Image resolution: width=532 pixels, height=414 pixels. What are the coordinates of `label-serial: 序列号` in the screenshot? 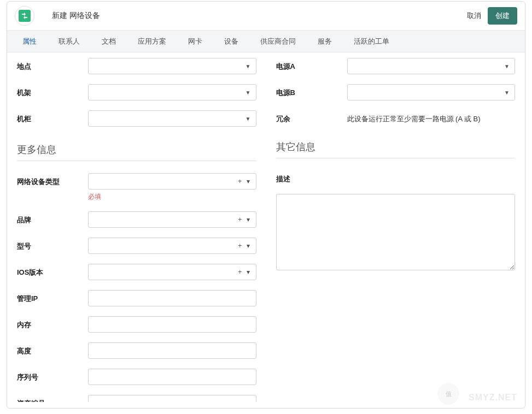 It's located at (52, 376).